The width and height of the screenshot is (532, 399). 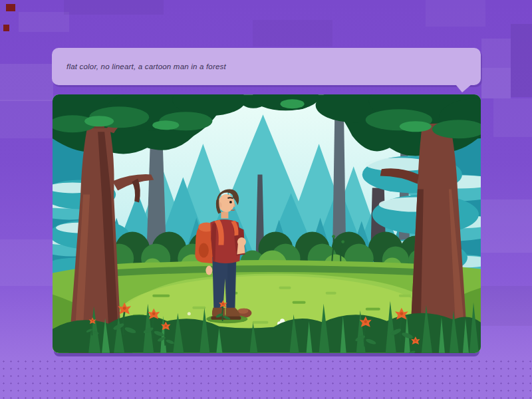 I want to click on bubble-tail, so click(x=464, y=88).